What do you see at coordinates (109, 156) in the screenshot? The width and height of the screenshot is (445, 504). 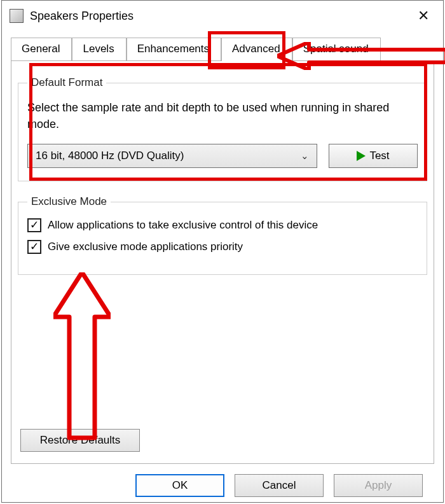 I see `dropdown-selected-value: 16 bit, 48000 Hz (DVD Quality)` at bounding box center [109, 156].